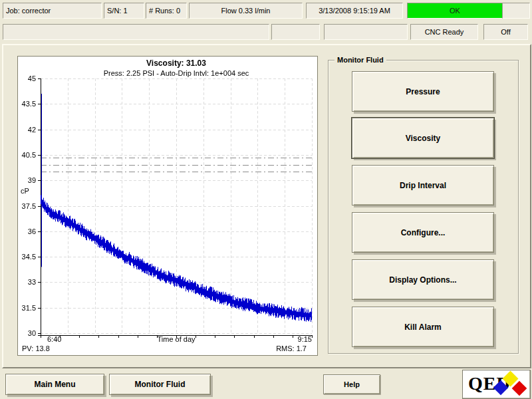 The height and width of the screenshot is (399, 532). Describe the element at coordinates (136, 32) in the screenshot. I see `message-field` at that location.